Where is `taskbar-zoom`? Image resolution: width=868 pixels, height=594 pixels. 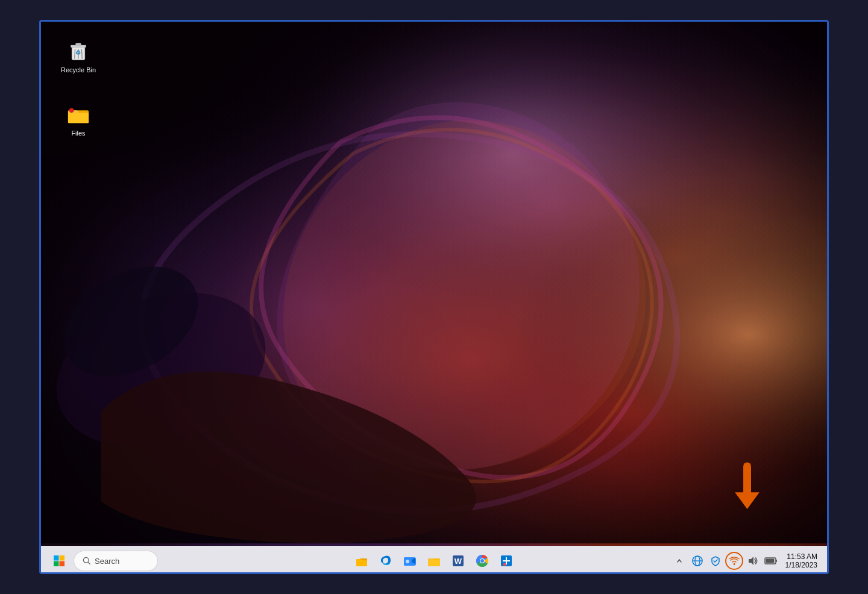 taskbar-zoom is located at coordinates (410, 561).